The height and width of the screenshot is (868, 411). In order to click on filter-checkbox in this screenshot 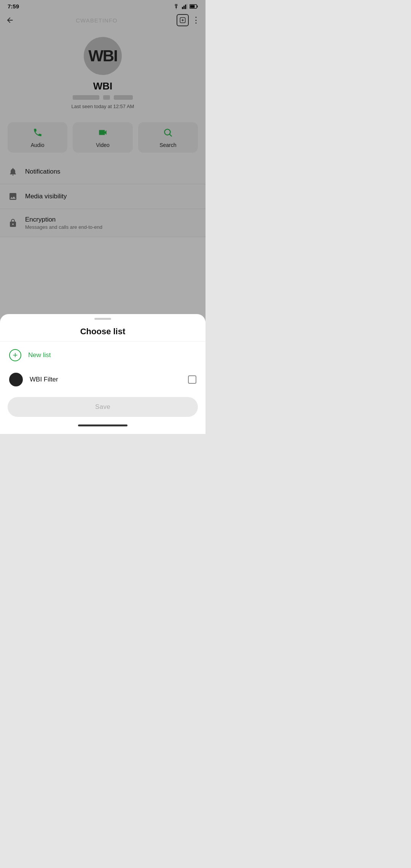, I will do `click(192, 380)`.